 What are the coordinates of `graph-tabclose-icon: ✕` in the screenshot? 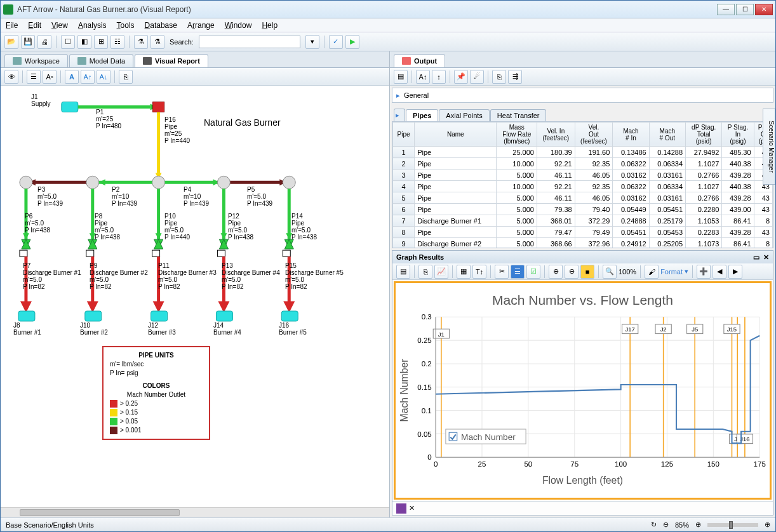 It's located at (411, 508).